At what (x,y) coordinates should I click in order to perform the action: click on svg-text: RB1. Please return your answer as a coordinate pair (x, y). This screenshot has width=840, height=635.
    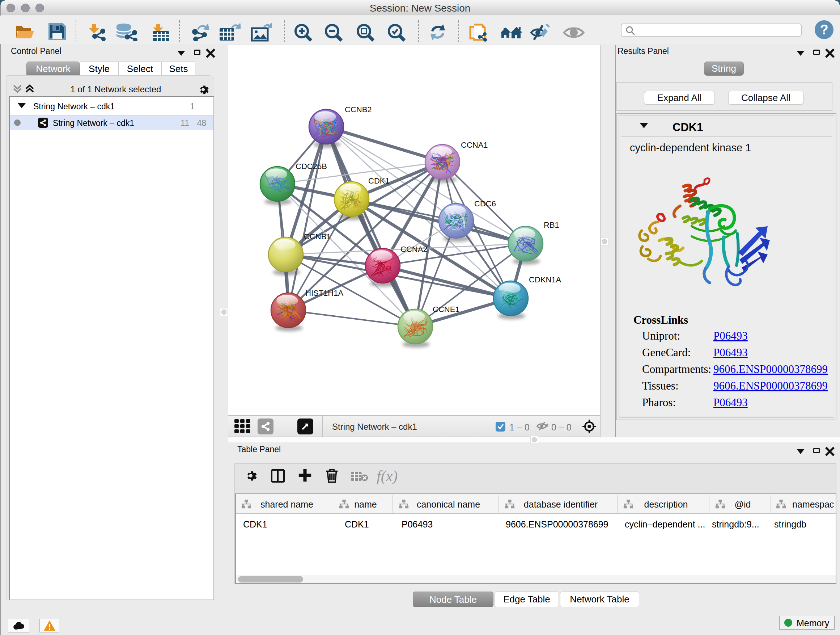
    Looking at the image, I should click on (551, 225).